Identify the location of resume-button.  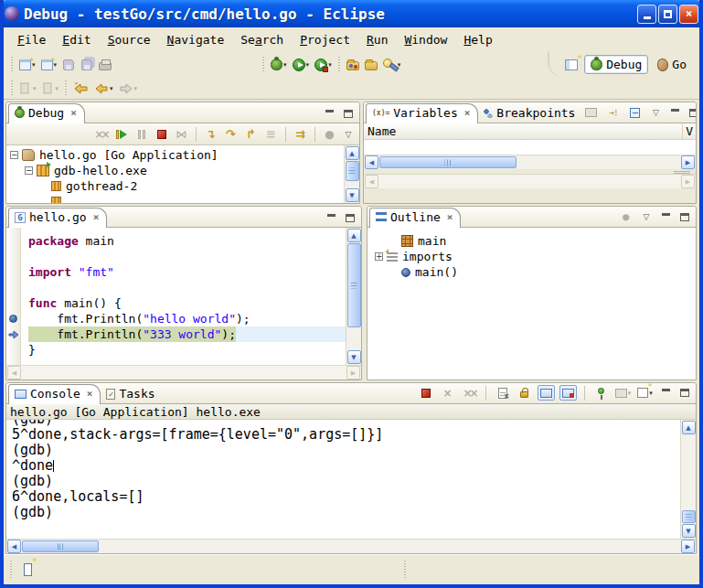
(121, 134).